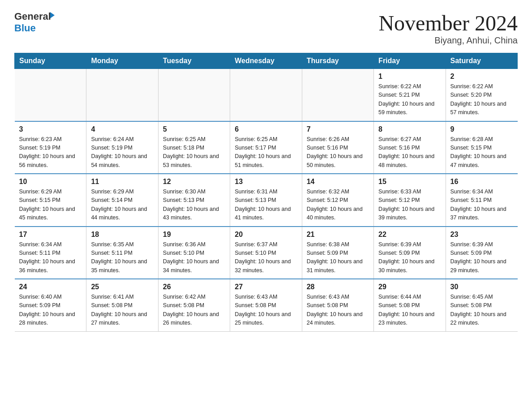 The image size is (532, 411). I want to click on calendar-cell: 25Sunrise: 6:41 AMSunset: 5:08 PMDayligh…, so click(122, 305).